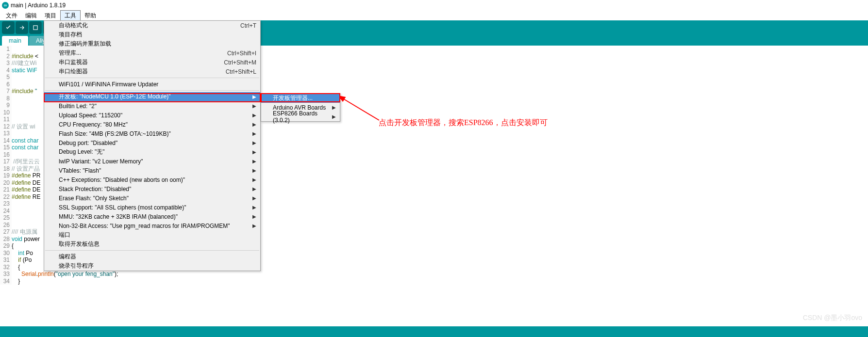  Describe the element at coordinates (362, 111) in the screenshot. I see `annotation-arrow` at that location.